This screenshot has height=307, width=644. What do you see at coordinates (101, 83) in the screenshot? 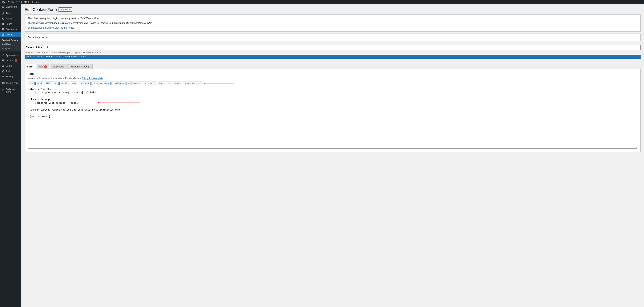
I see `tag-dropdown: drop-down menu` at bounding box center [101, 83].